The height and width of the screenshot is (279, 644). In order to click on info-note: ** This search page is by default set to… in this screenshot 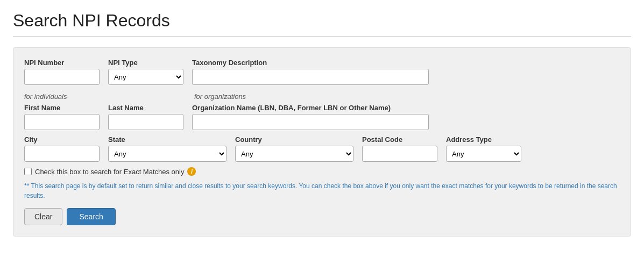, I will do `click(322, 191)`.